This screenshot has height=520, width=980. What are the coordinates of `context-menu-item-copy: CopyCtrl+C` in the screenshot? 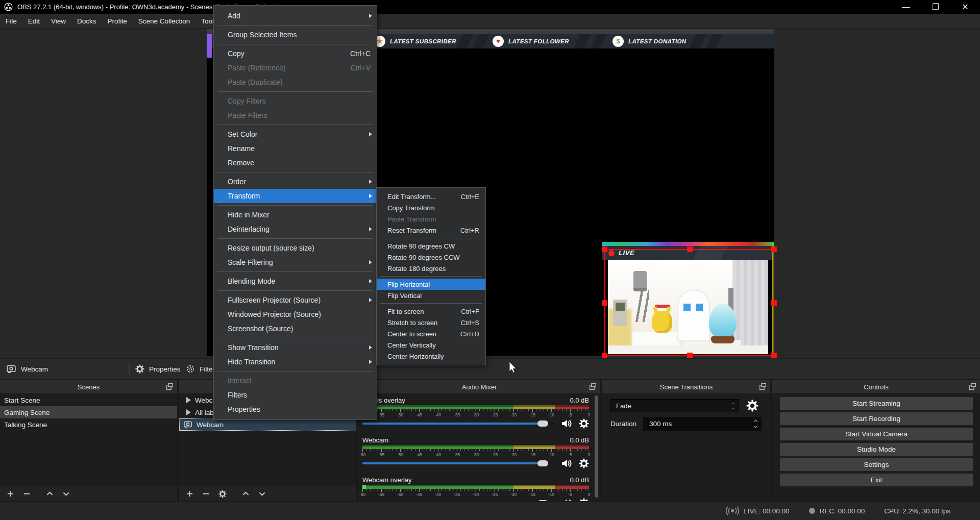 It's located at (295, 54).